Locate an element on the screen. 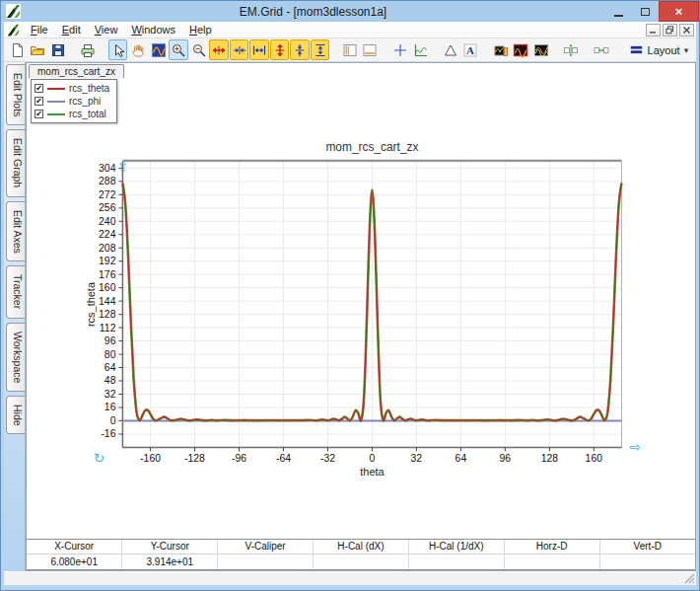 The height and width of the screenshot is (591, 700). v-expand-button is located at coordinates (280, 49).